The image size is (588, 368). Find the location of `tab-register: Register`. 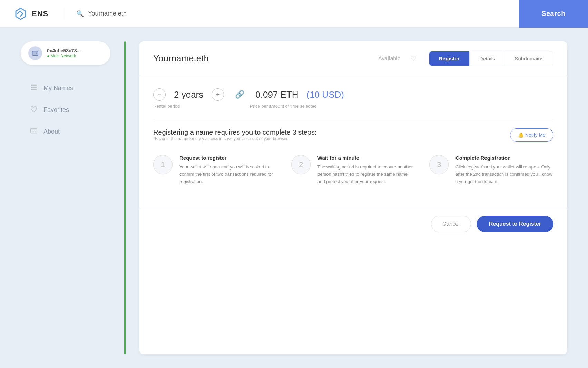

tab-register: Register is located at coordinates (449, 59).